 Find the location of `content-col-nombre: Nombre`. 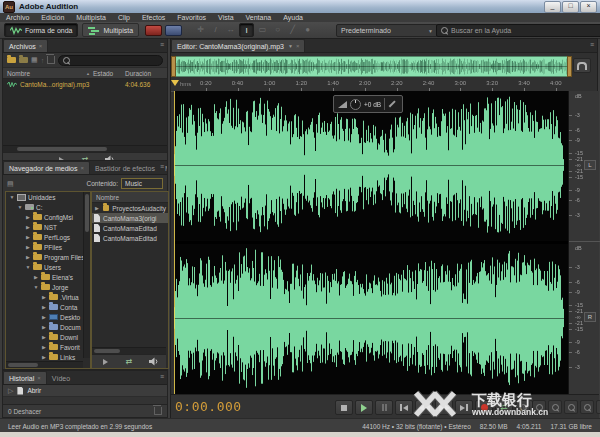

content-col-nombre: Nombre is located at coordinates (108, 198).